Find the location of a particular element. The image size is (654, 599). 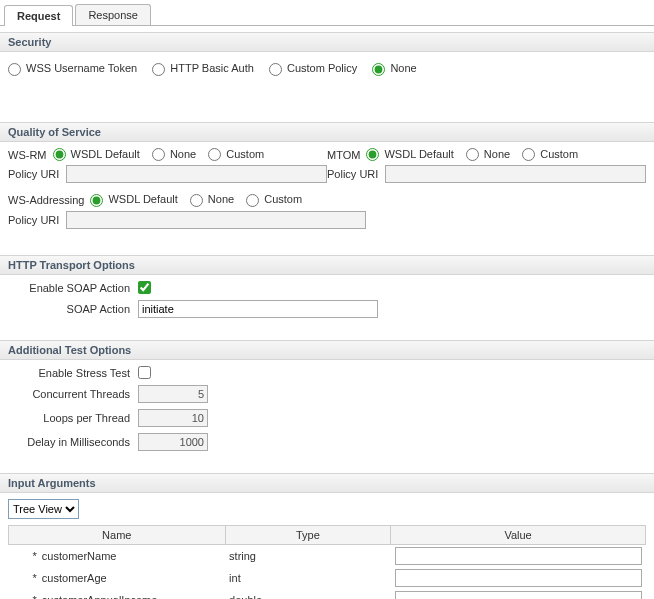

section-addl-header: Additional Test Options is located at coordinates (327, 350).